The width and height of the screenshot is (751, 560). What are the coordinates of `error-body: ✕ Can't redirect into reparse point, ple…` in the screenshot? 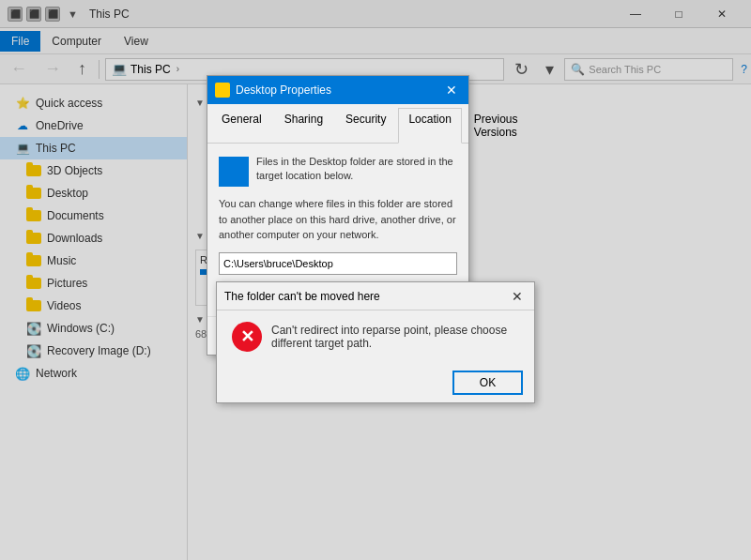 It's located at (376, 337).